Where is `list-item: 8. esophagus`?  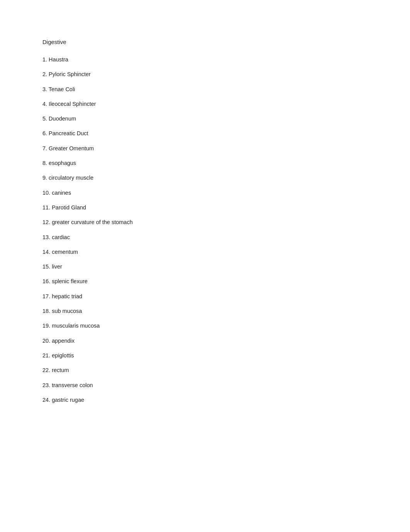 list-item: 8. esophagus is located at coordinates (226, 163).